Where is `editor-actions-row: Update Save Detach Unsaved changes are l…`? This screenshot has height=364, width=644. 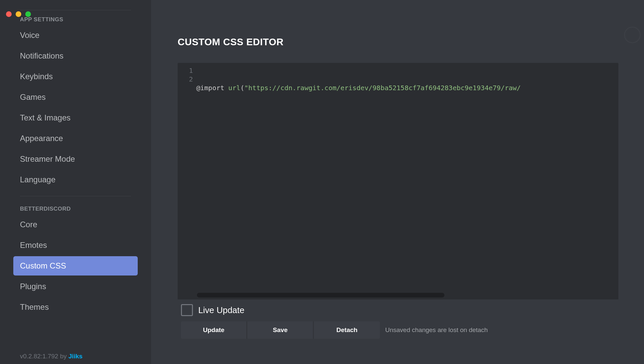
editor-actions-row: Update Save Detach Unsaved changes are l… is located at coordinates (398, 332).